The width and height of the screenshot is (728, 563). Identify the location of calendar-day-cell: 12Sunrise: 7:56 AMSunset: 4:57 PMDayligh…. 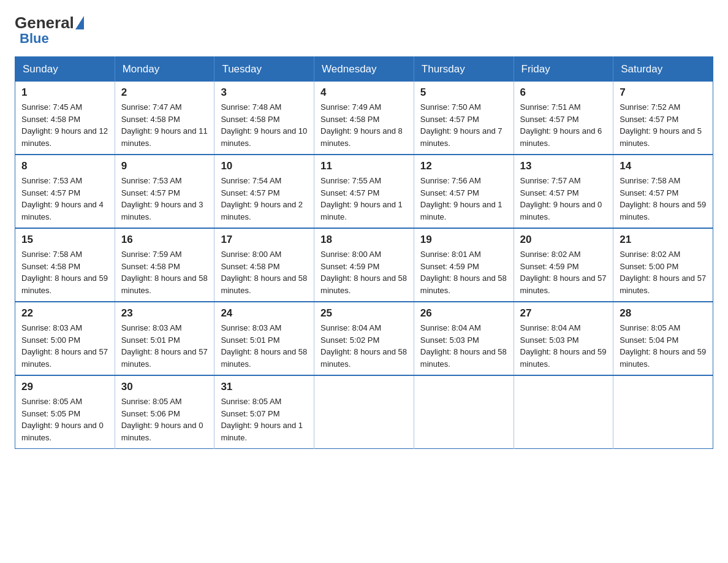
(463, 191).